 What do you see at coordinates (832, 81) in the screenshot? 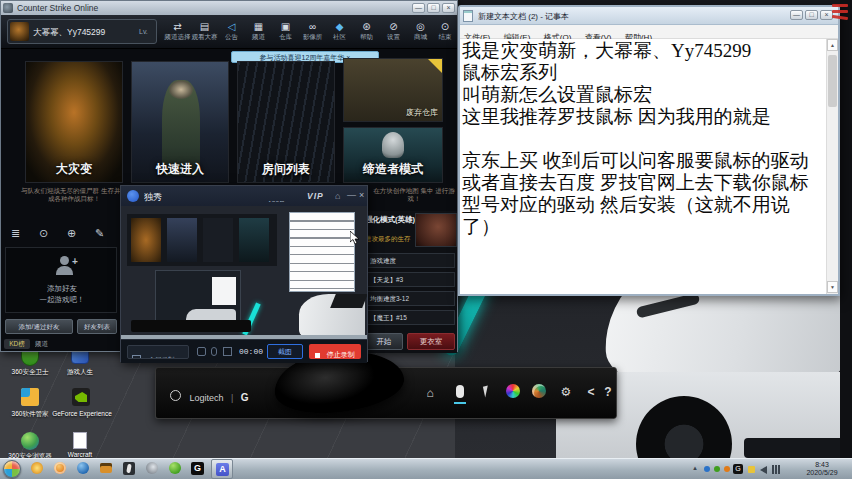
I see `scroll-thumb` at bounding box center [832, 81].